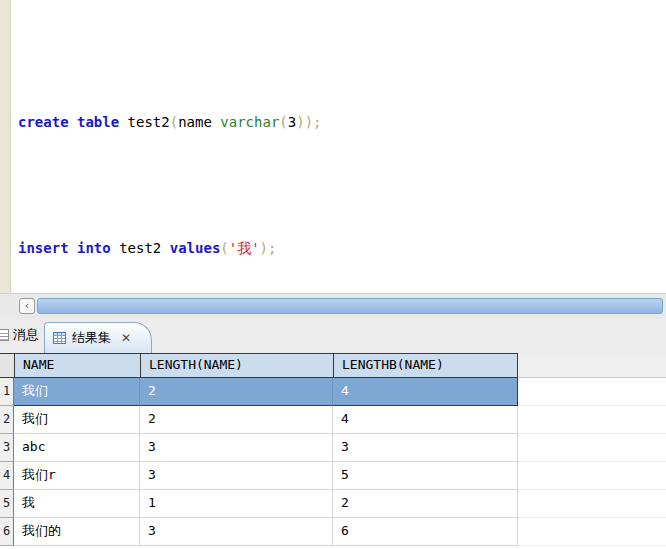 This screenshot has height=549, width=666. Describe the element at coordinates (426, 366) in the screenshot. I see `column-header-lengthb: LENGTHB(NAME)` at that location.